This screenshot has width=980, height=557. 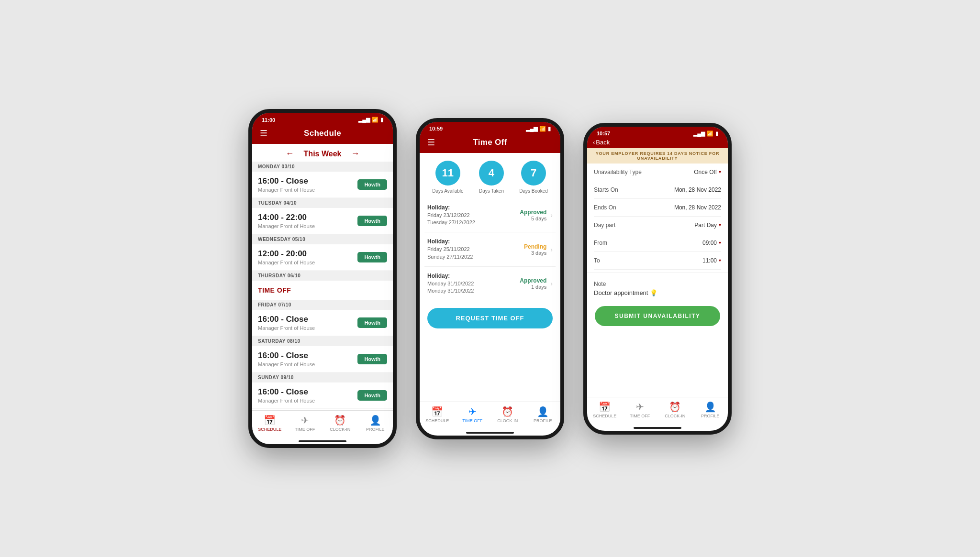 What do you see at coordinates (534, 173) in the screenshot?
I see `stat-number: 7` at bounding box center [534, 173].